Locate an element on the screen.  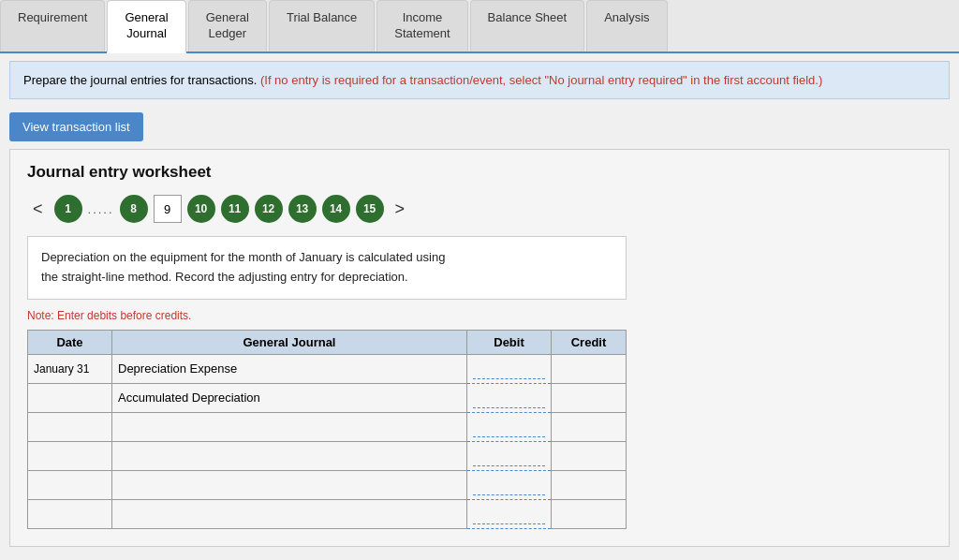
page-12: 12 is located at coordinates (269, 209).